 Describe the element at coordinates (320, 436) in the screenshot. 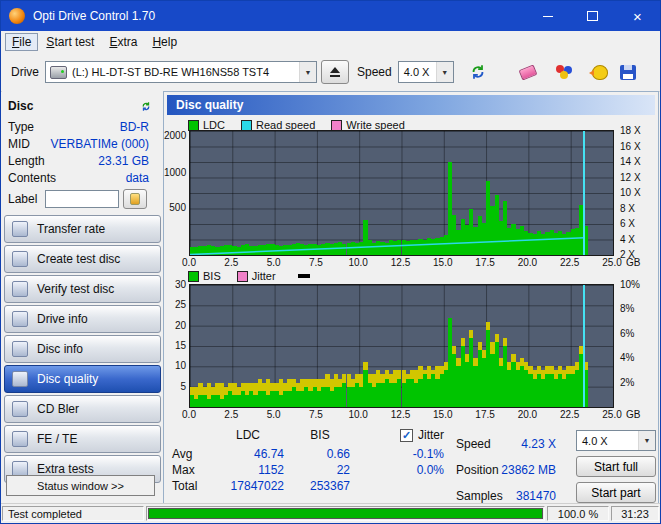

I see `bis-column-header: BIS` at that location.